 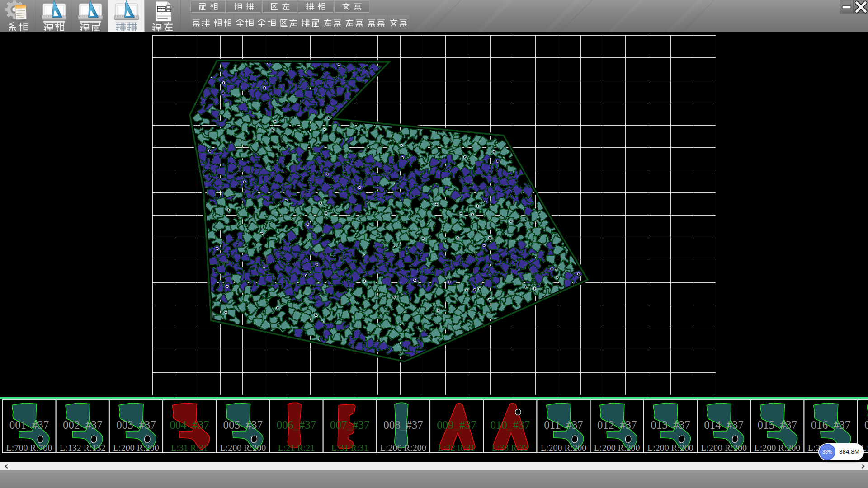 What do you see at coordinates (83, 425) in the screenshot?
I see `svg-text: 002_#37` at bounding box center [83, 425].